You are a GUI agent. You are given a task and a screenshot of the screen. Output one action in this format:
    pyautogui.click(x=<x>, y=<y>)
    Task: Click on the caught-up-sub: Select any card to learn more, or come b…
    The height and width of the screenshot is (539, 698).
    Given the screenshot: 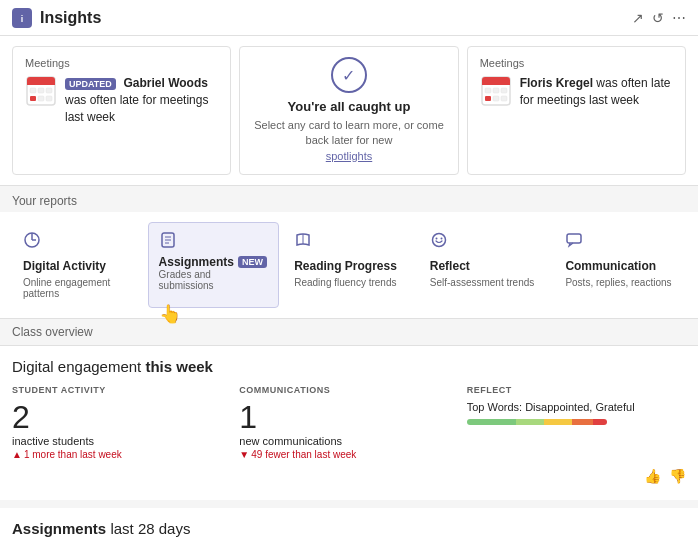 What is the action you would take?
    pyautogui.click(x=348, y=141)
    